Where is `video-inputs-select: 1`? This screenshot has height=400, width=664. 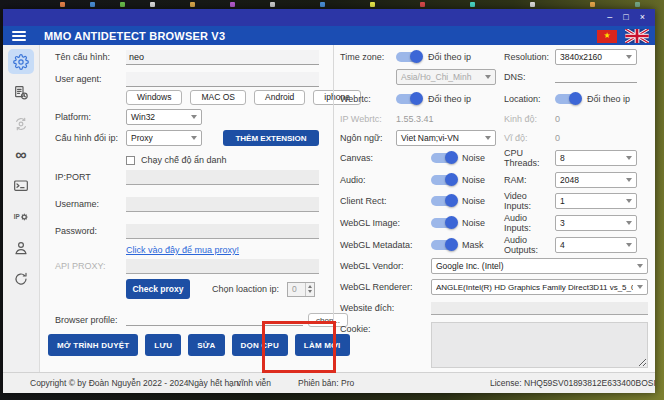
video-inputs-select: 1 is located at coordinates (596, 201).